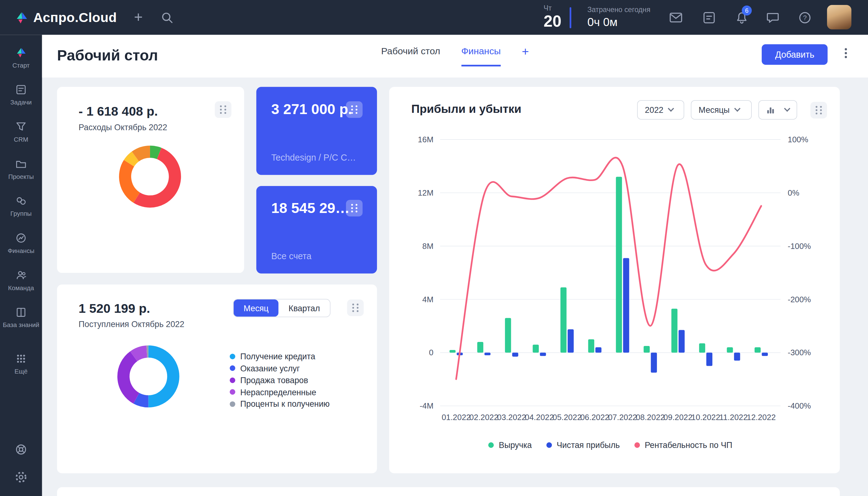 This screenshot has height=496, width=868. What do you see at coordinates (21, 52) in the screenshot?
I see `start-icon` at bounding box center [21, 52].